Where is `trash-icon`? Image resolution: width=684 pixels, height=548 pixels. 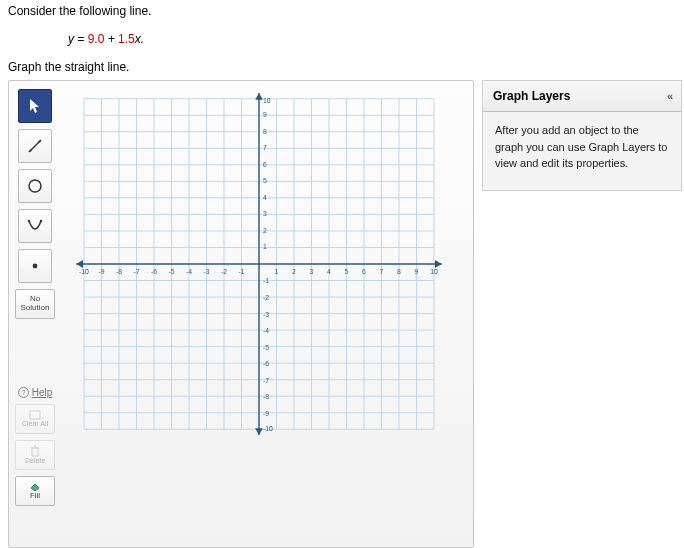
trash-icon is located at coordinates (35, 451).